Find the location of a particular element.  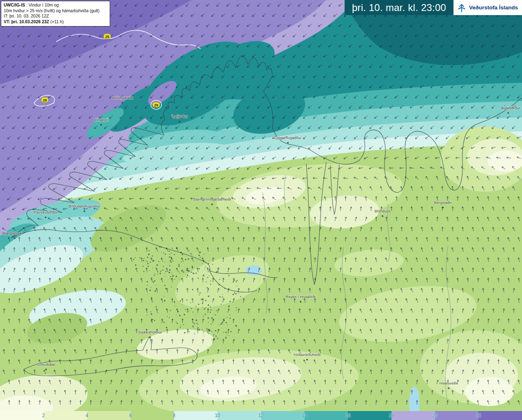

legend-tick-label: 20 is located at coordinates (435, 416).